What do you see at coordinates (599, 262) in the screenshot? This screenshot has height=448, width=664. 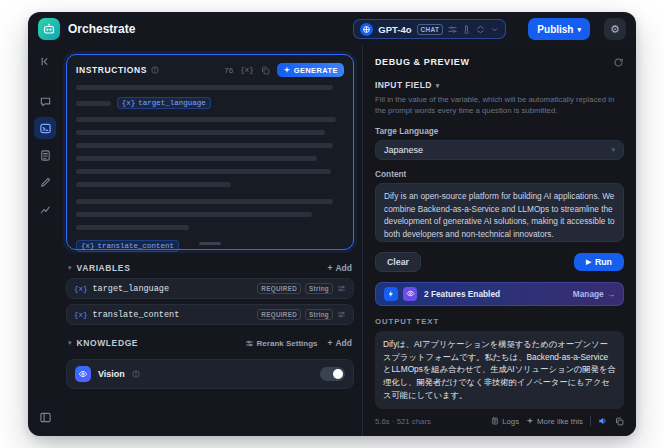 I see `run-button: ▶ Run` at bounding box center [599, 262].